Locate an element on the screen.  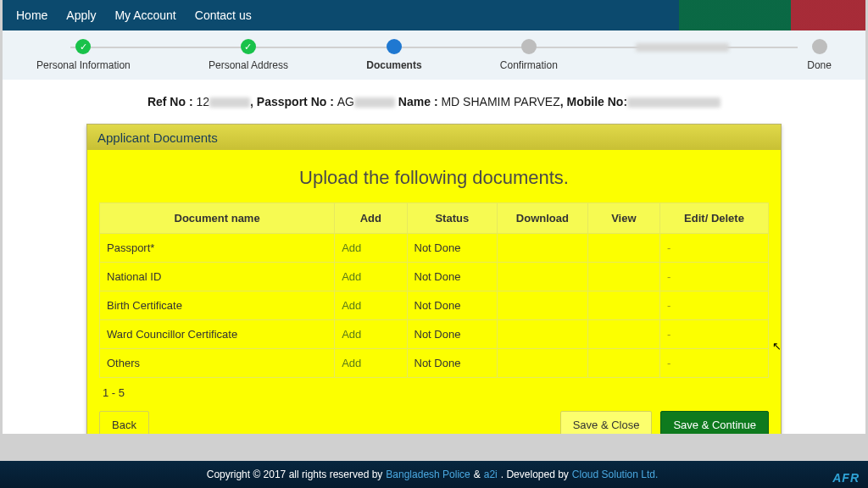
cell-document-name: Birth Certificate is located at coordinates (217, 306).